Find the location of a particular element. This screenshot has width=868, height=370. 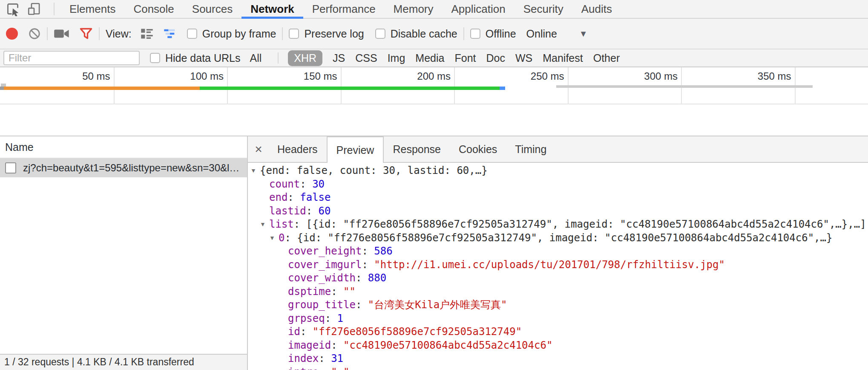

throttling-dropdown-arrow: ▼ is located at coordinates (583, 34).